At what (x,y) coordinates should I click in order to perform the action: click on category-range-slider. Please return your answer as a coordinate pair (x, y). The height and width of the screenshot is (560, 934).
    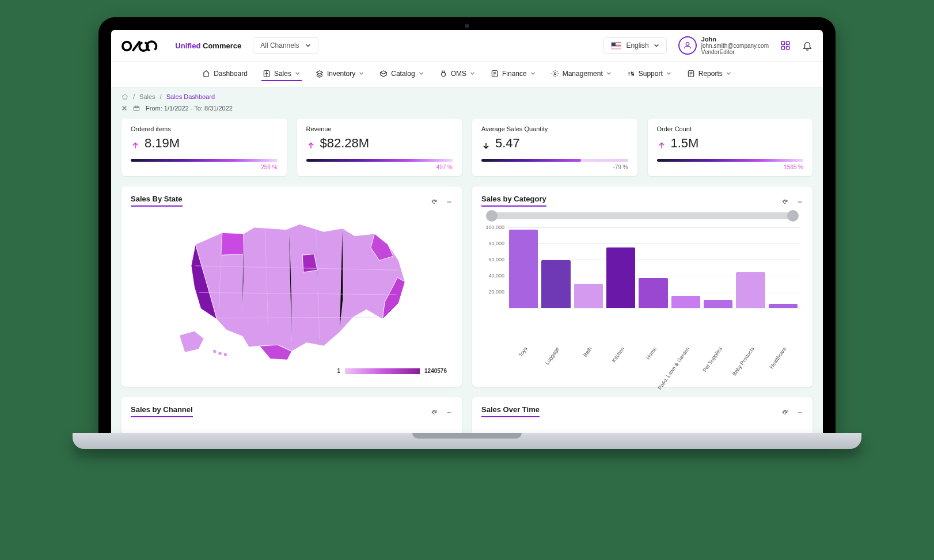
    Looking at the image, I should click on (643, 216).